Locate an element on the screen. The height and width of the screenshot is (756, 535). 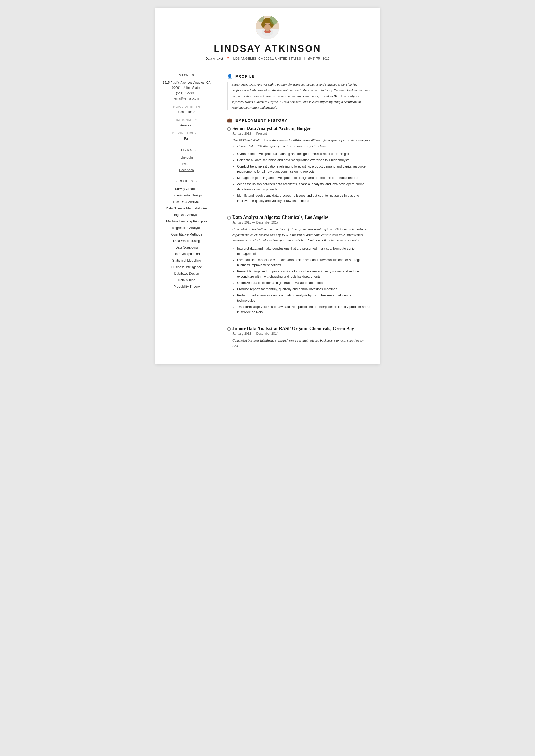
license-label: DRIVING LICENSE is located at coordinates (186, 133).